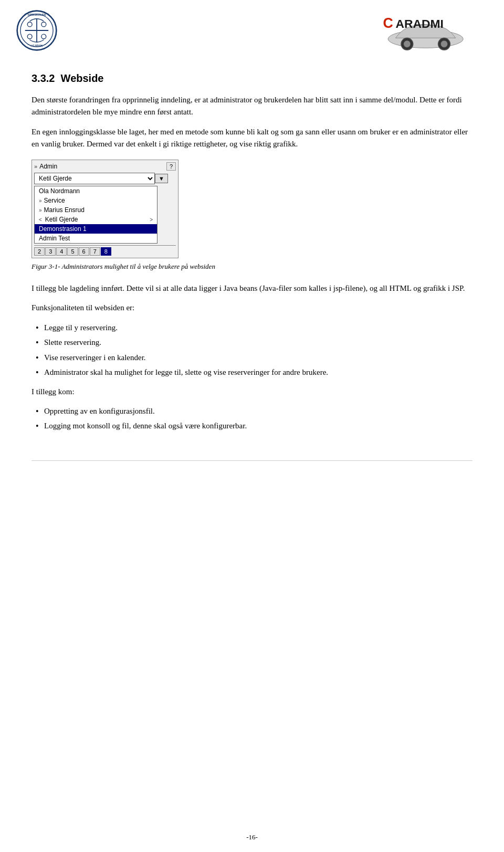 This screenshot has height=852, width=504. I want to click on right-arrow-icon: >, so click(151, 219).